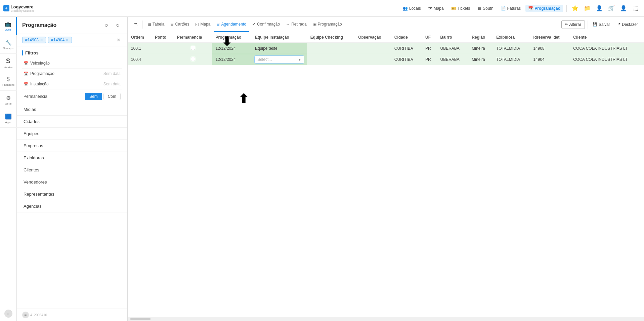 The image size is (644, 321). I want to click on programacao-filter-label: Programação, so click(42, 74).